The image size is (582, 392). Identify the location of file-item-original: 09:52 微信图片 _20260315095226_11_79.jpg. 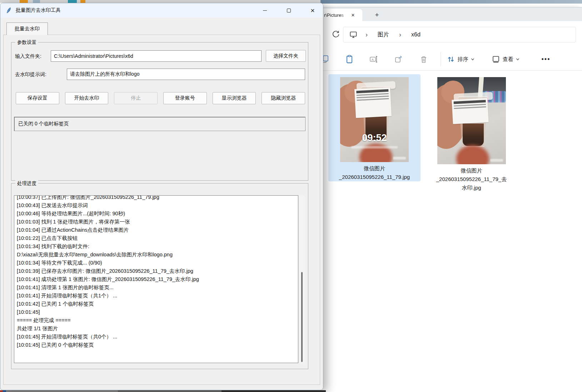
(374, 128).